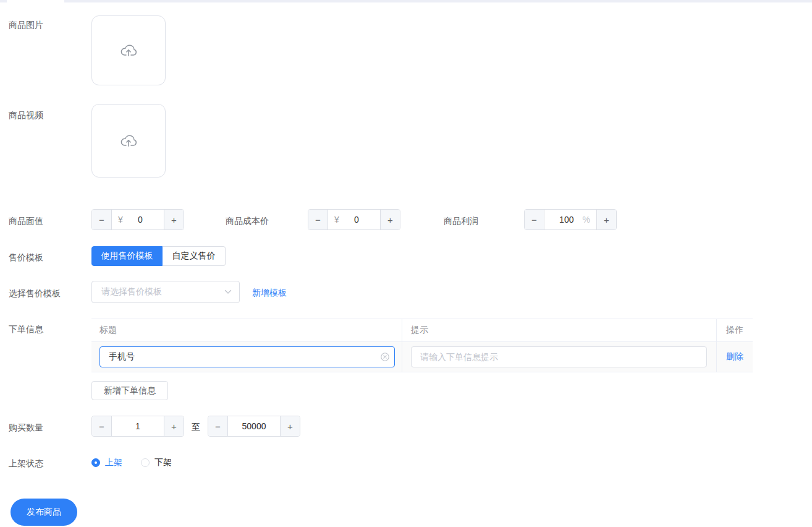 The image size is (812, 527). I want to click on use-price-template-option: 使用售价模板, so click(127, 256).